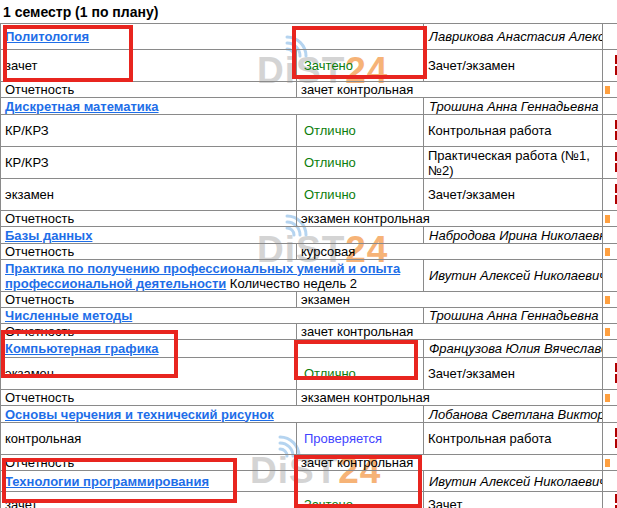  Describe the element at coordinates (212, 106) in the screenshot. I see `course-cell: Дискретная математика` at that location.